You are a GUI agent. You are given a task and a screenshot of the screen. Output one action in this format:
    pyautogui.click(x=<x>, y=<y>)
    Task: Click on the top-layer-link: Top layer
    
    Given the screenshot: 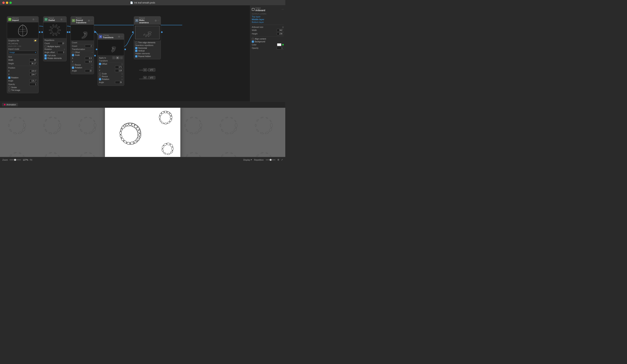 What is the action you would take?
    pyautogui.click(x=268, y=16)
    